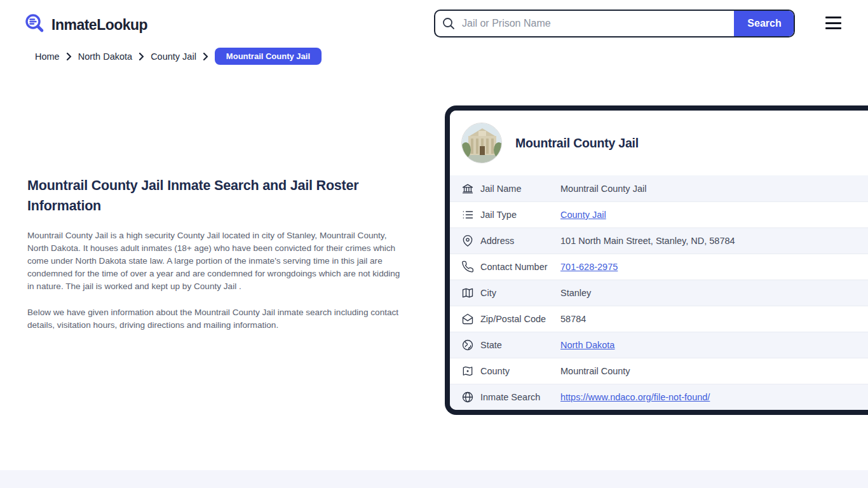  I want to click on location-pin-icon, so click(471, 241).